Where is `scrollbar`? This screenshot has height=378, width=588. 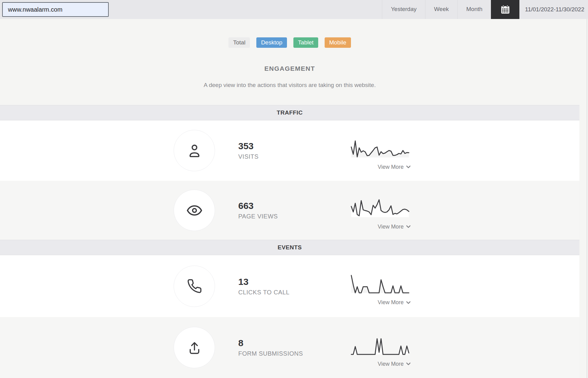 scrollbar is located at coordinates (587, 198).